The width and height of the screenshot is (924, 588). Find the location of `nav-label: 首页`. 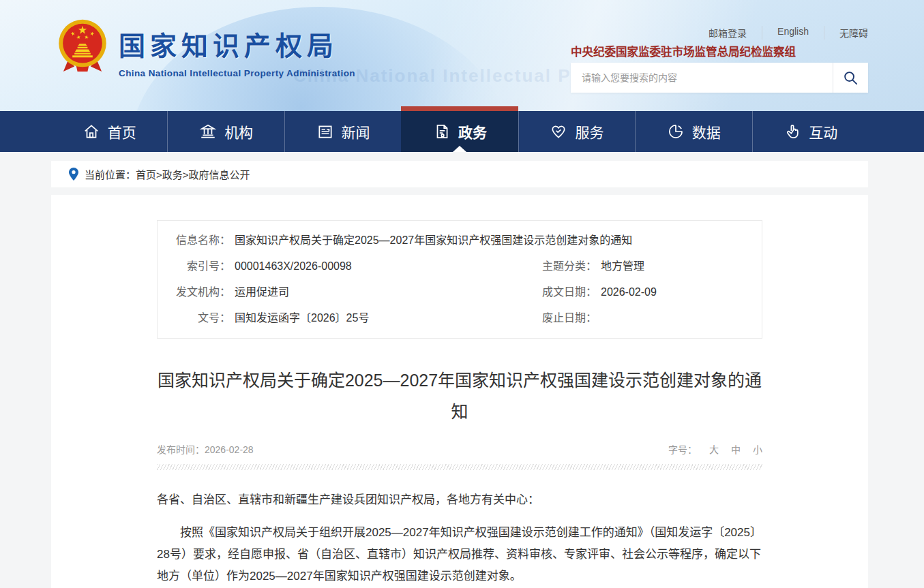

nav-label: 首页 is located at coordinates (122, 131).